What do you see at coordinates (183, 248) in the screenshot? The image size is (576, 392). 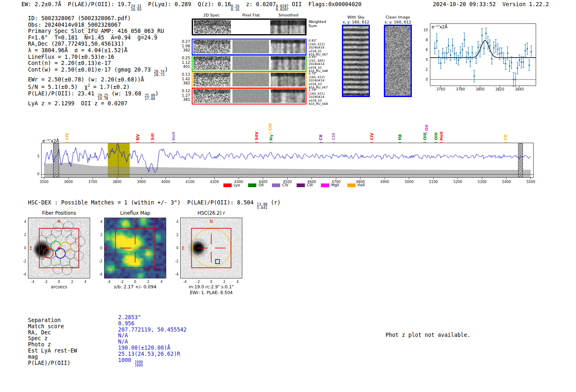 I see `svg-text: E` at bounding box center [183, 248].